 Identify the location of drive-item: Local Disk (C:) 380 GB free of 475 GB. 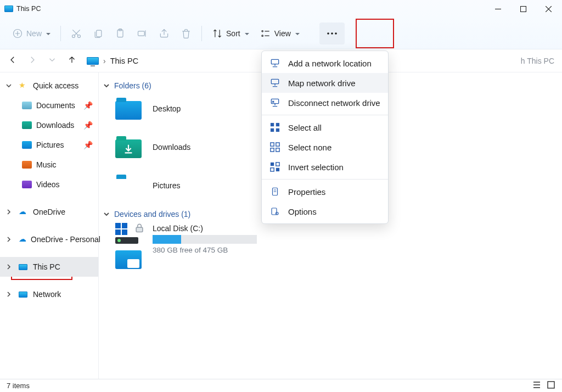
(333, 239).